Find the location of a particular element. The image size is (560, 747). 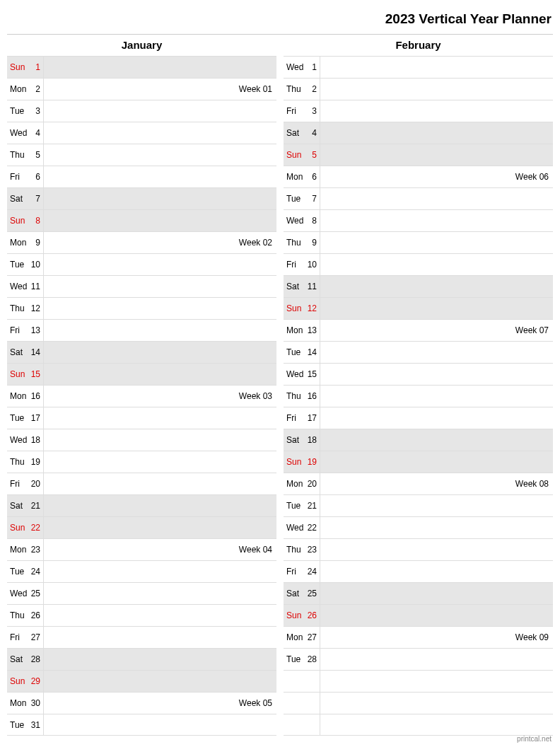

day-number: 28 is located at coordinates (35, 659).